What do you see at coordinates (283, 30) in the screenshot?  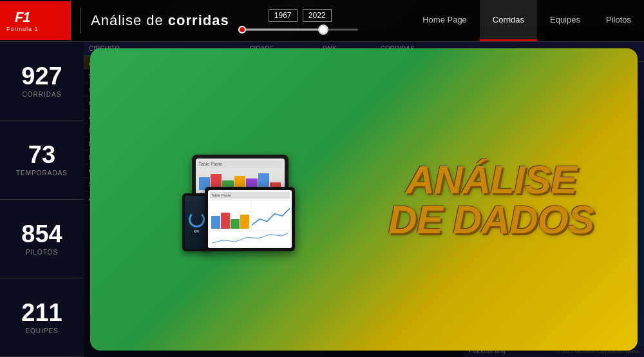 I see `slider-fill` at bounding box center [283, 30].